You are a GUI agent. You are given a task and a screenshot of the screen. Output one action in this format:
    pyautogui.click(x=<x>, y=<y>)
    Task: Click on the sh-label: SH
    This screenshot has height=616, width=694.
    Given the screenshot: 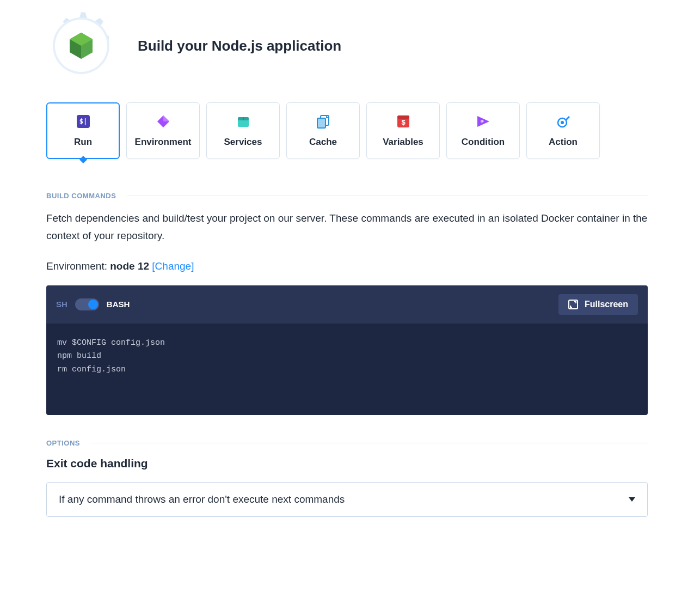 What is the action you would take?
    pyautogui.click(x=62, y=304)
    